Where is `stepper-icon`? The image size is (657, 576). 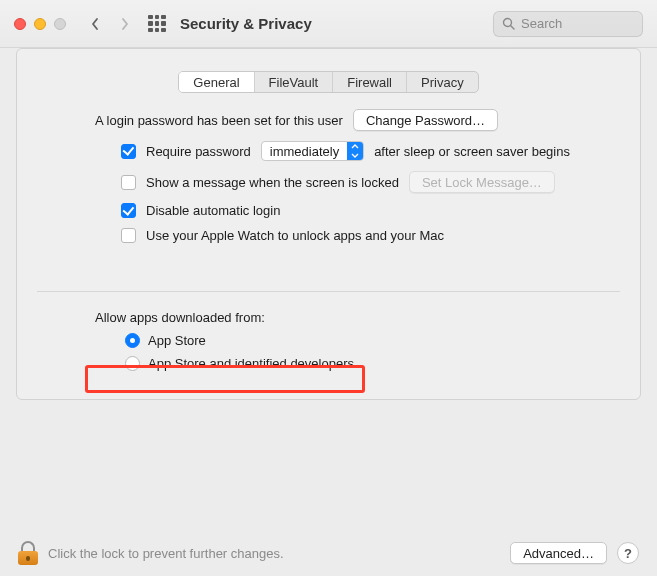 stepper-icon is located at coordinates (355, 151).